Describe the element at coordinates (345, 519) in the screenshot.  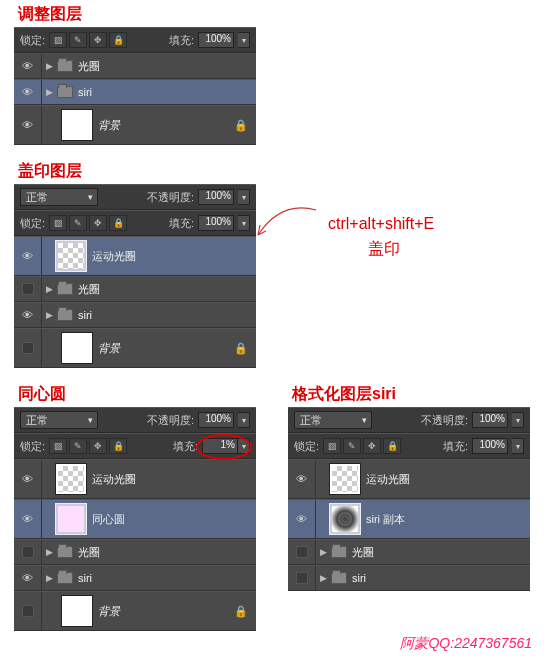
I see `layer-thumbnail-smartobject` at that location.